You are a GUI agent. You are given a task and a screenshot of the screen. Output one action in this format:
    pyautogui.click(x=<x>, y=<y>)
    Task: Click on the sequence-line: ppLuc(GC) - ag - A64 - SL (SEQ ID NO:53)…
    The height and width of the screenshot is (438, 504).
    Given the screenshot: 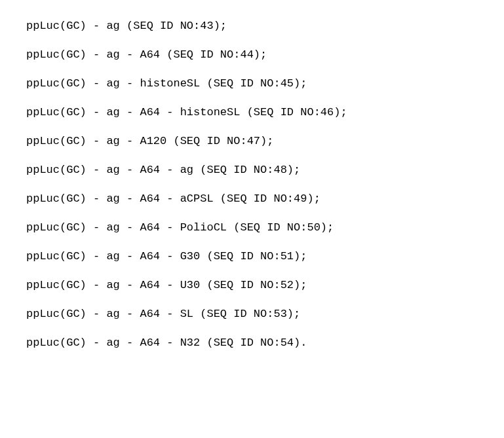 What is the action you would take?
    pyautogui.click(x=252, y=314)
    